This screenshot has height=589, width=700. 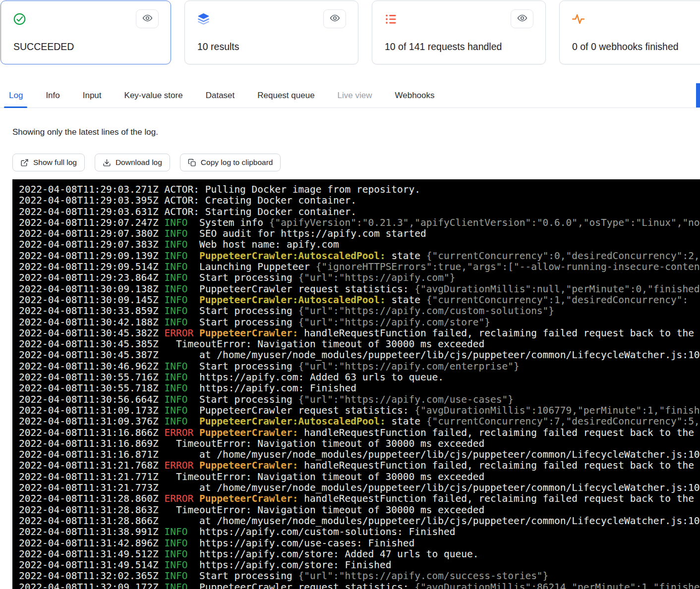 I want to click on log-notice-text: Showing only the latest lines of the log…, so click(x=85, y=132).